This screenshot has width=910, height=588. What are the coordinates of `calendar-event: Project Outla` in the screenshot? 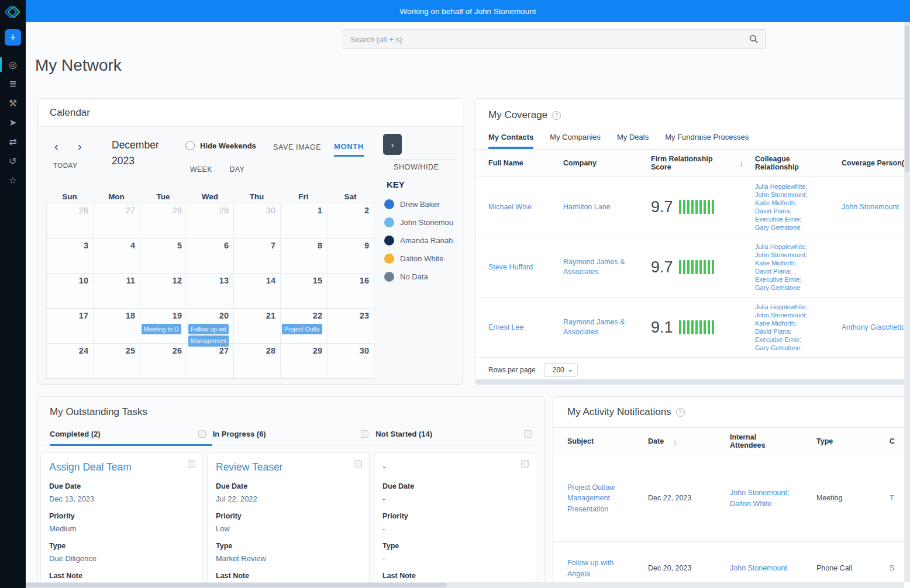 It's located at (302, 329).